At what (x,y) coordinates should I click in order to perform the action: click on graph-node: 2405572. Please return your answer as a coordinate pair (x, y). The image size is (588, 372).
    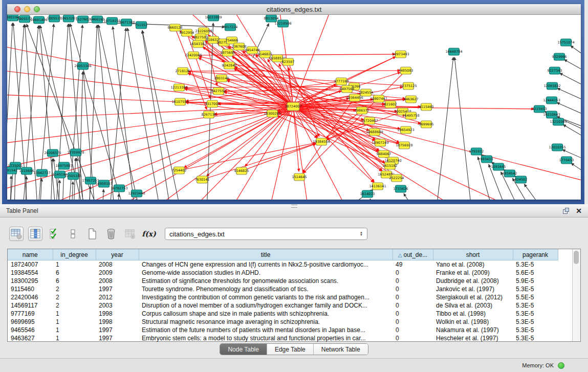
    Looking at the image, I should click on (25, 19).